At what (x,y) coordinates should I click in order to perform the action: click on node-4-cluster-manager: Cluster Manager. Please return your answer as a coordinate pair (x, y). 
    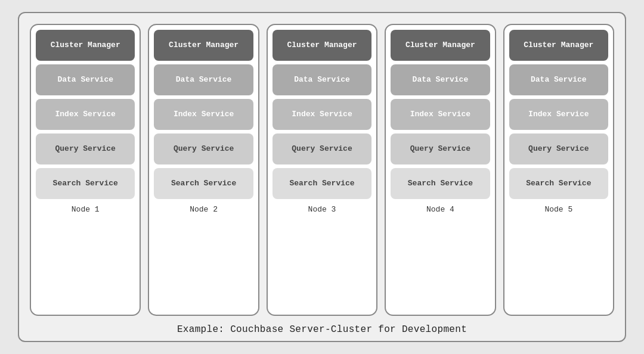
    Looking at the image, I should click on (440, 45).